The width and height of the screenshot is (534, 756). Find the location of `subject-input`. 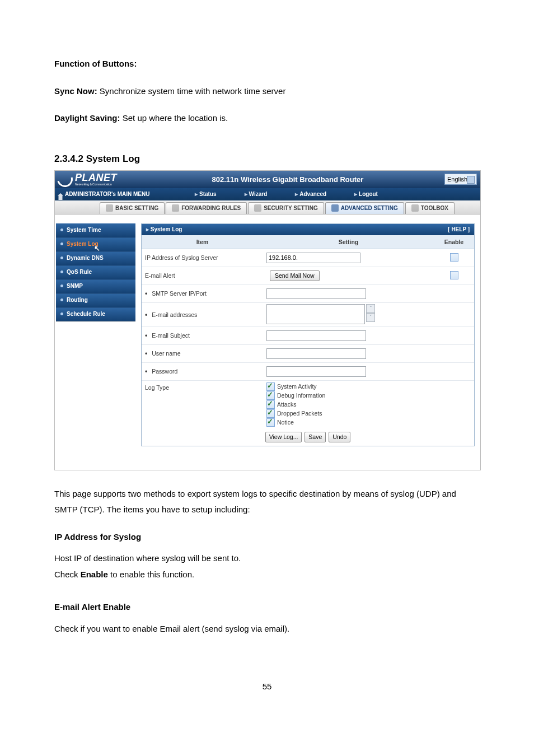

subject-input is located at coordinates (316, 336).